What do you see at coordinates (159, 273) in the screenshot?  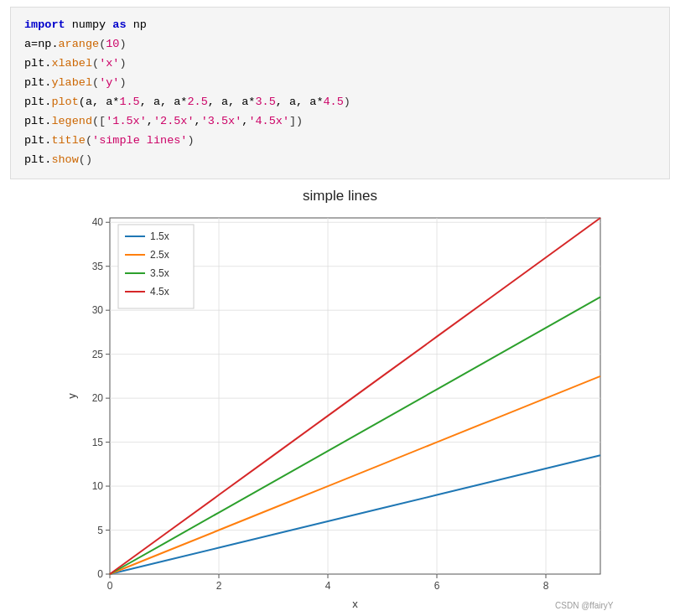 I see `svg-text: 3.5x` at bounding box center [159, 273].